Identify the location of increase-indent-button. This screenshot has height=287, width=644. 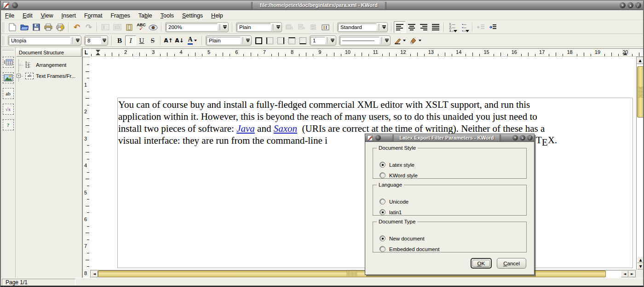
(493, 27).